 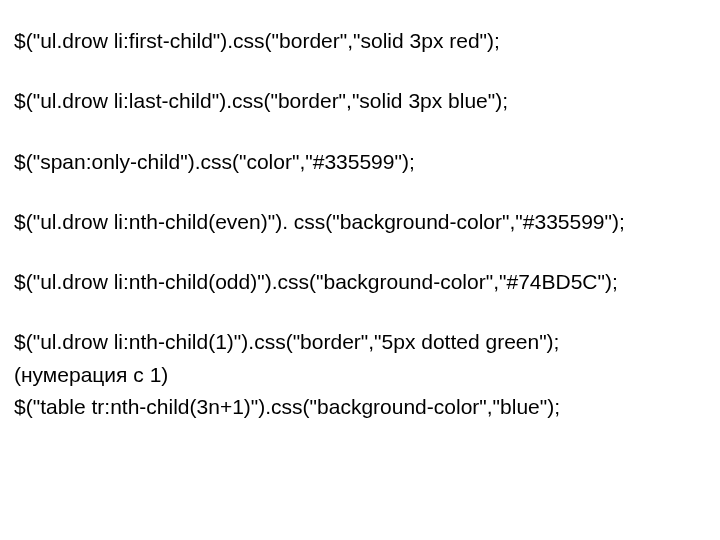 I want to click on code-line: $("ul.drow li:nth-child(odd)").css("back…, so click(x=360, y=282).